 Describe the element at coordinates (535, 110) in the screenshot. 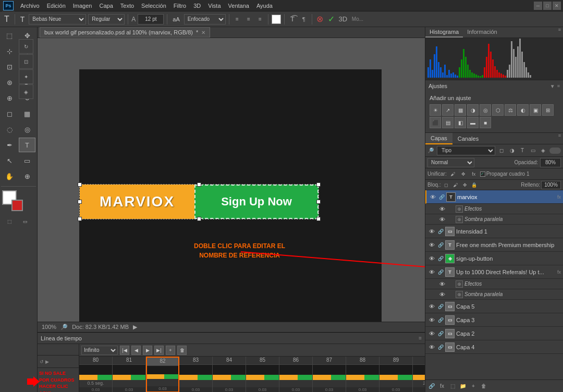

I see `photo-filter-icon: ▣` at that location.